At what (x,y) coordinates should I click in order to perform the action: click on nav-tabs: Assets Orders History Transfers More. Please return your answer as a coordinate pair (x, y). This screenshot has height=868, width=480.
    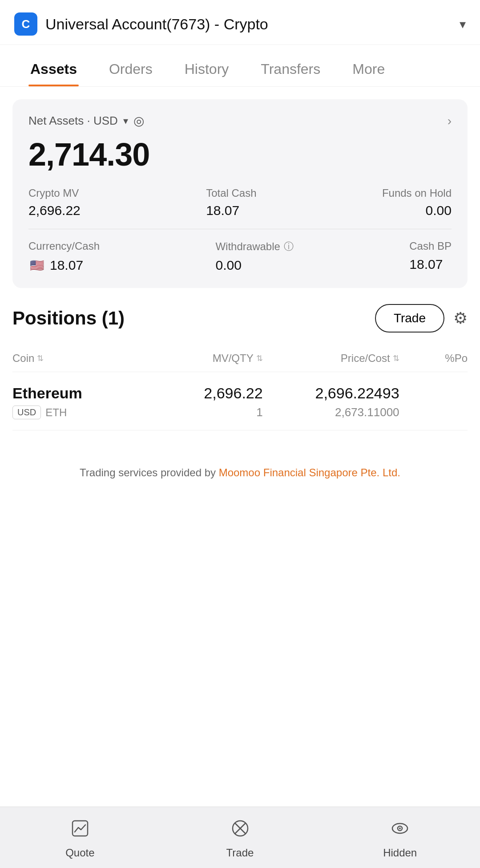
    Looking at the image, I should click on (240, 66).